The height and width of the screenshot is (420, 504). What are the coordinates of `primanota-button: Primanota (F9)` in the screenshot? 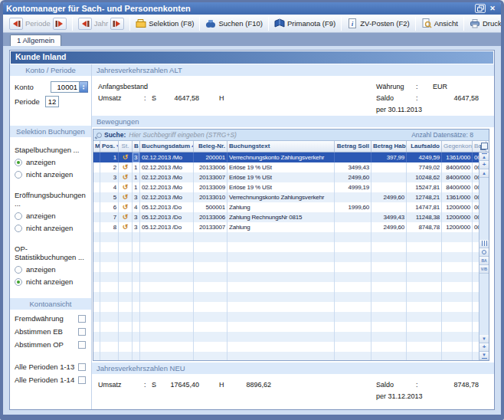 It's located at (305, 23).